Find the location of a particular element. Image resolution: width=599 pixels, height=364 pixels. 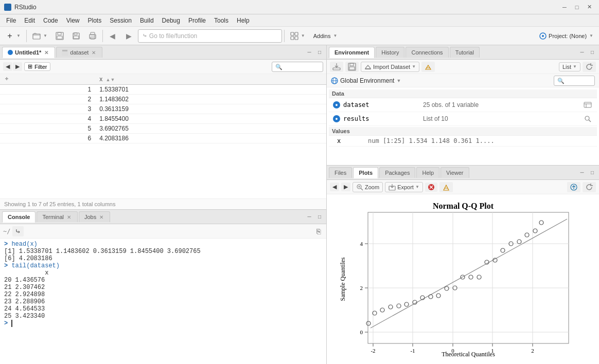

delete-plot-button is located at coordinates (431, 187).